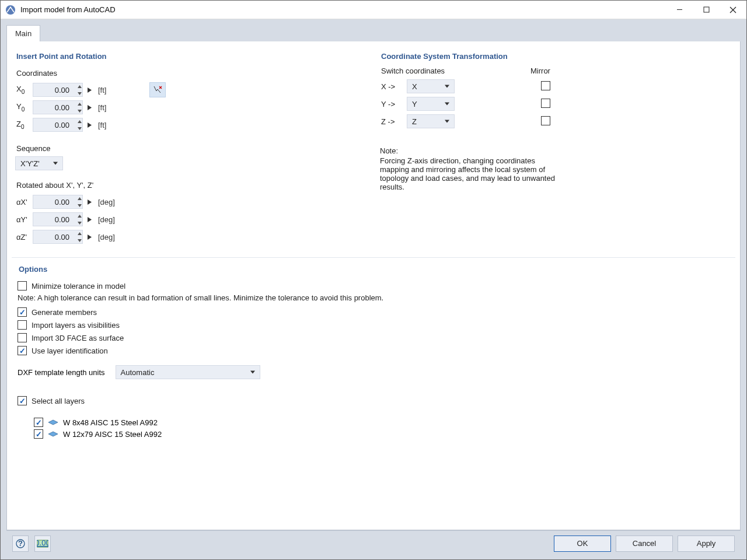 This screenshot has width=747, height=560. Describe the element at coordinates (102, 125) in the screenshot. I see `z0-unit: [ft]` at that location.